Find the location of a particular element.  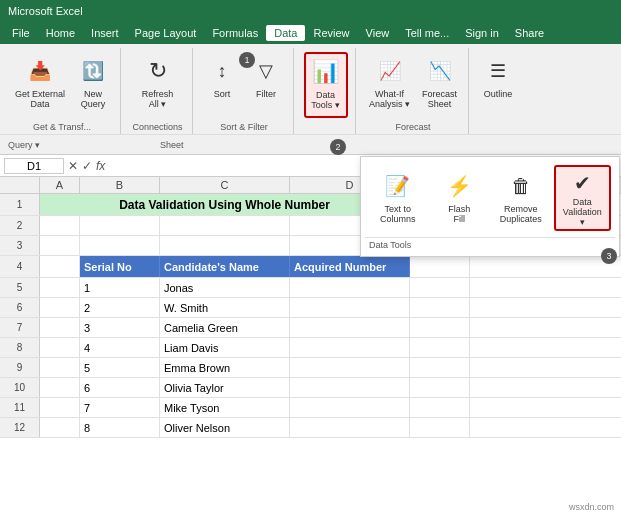

text-to-columns-button: 📝 Text toColumns is located at coordinates (398, 198).